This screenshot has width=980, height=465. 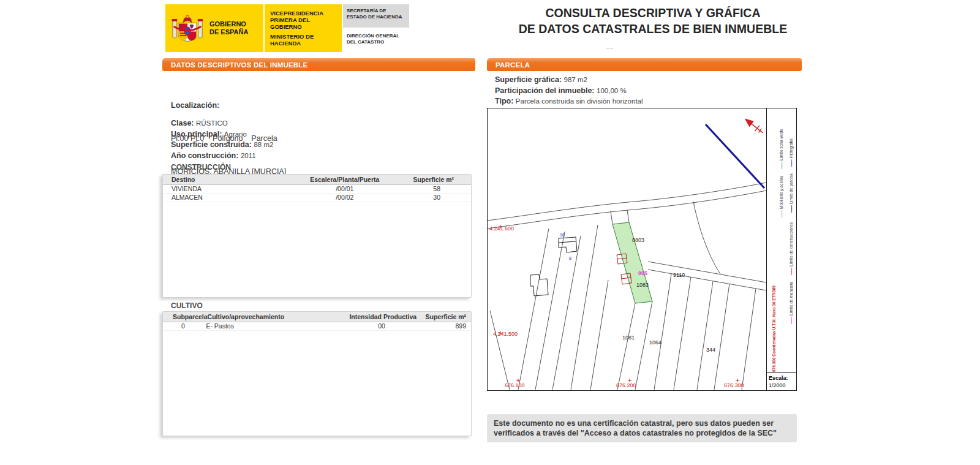 What do you see at coordinates (653, 31) in the screenshot?
I see `page-title: CONSULTA DESCRIPTIVA Y GRÁFICA DE DATOS …` at bounding box center [653, 31].